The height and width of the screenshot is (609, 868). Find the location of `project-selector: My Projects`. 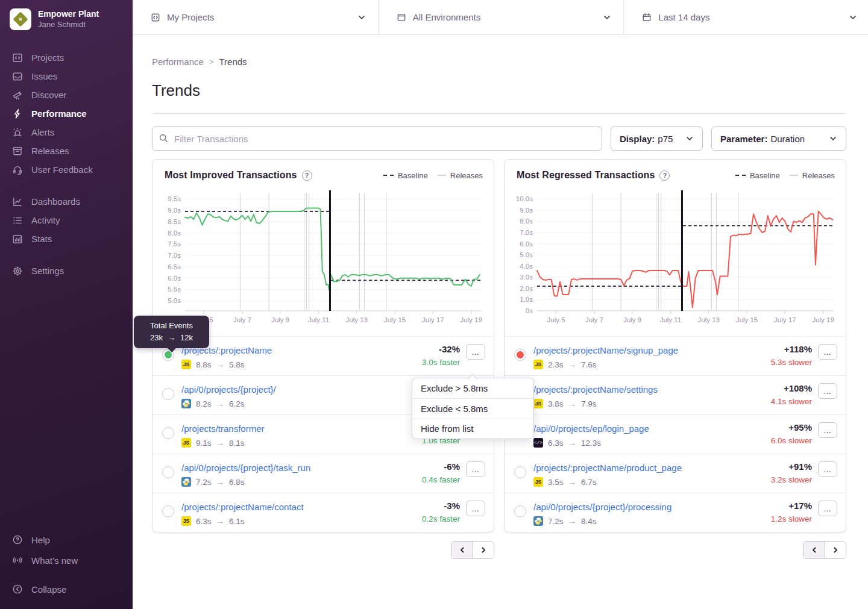

project-selector: My Projects is located at coordinates (256, 17).